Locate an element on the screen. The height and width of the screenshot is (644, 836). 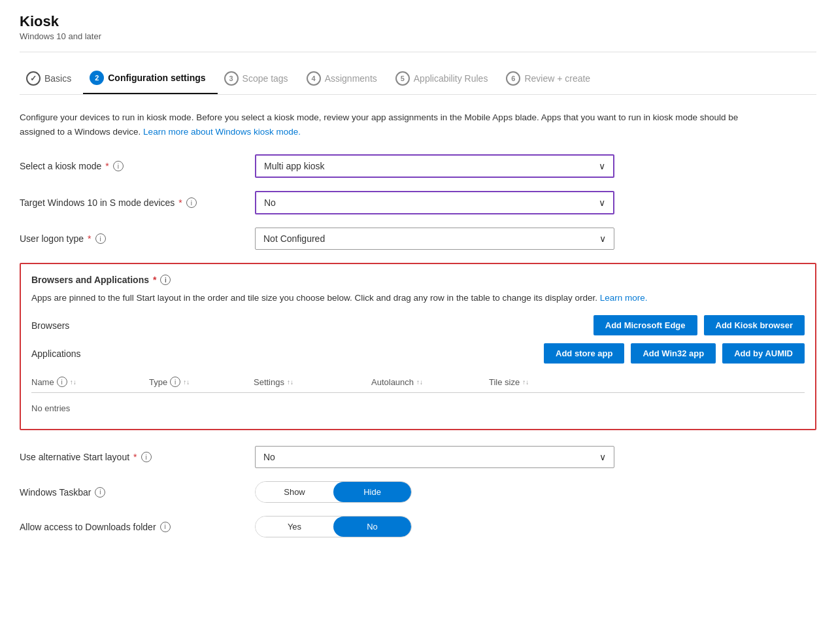
col-tilesize-sort-icon: ↑↓ is located at coordinates (526, 382).